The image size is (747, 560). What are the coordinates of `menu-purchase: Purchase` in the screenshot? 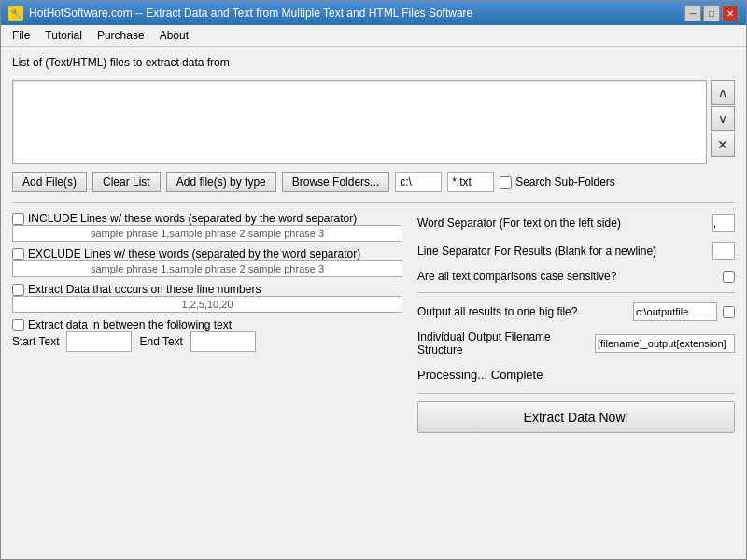 It's located at (121, 35).